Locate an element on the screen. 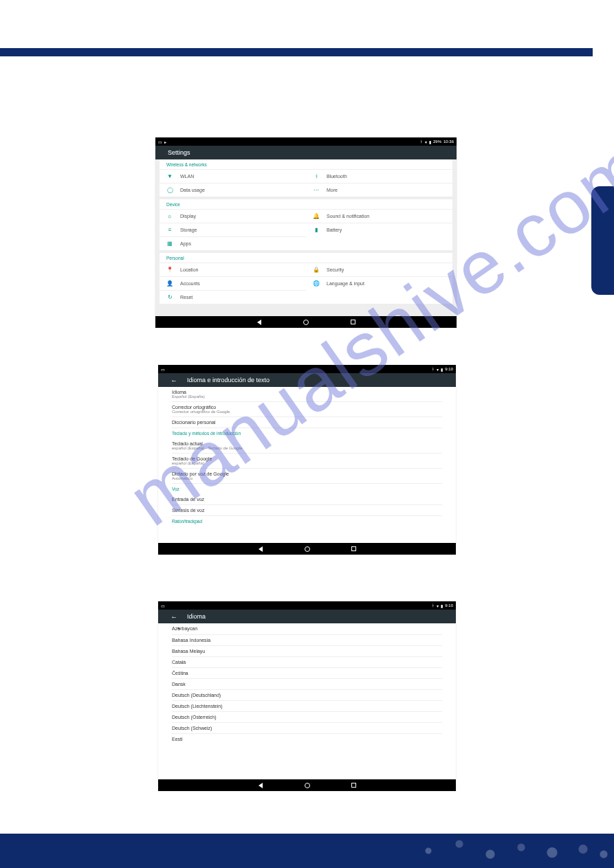  display-icon: ☼ is located at coordinates (170, 216).